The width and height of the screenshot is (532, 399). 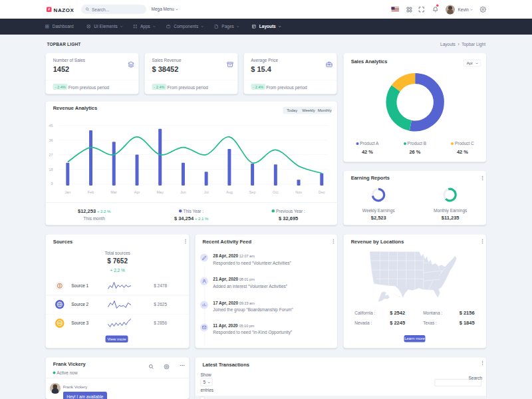 What do you see at coordinates (51, 170) in the screenshot?
I see `svg-text: 18` at bounding box center [51, 170].